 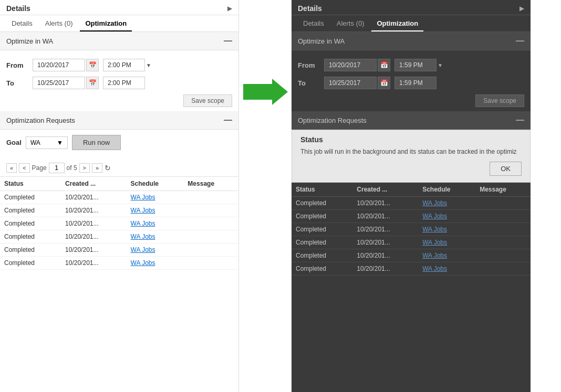 What do you see at coordinates (22, 23) in the screenshot?
I see `left-tab-details: Details` at bounding box center [22, 23].